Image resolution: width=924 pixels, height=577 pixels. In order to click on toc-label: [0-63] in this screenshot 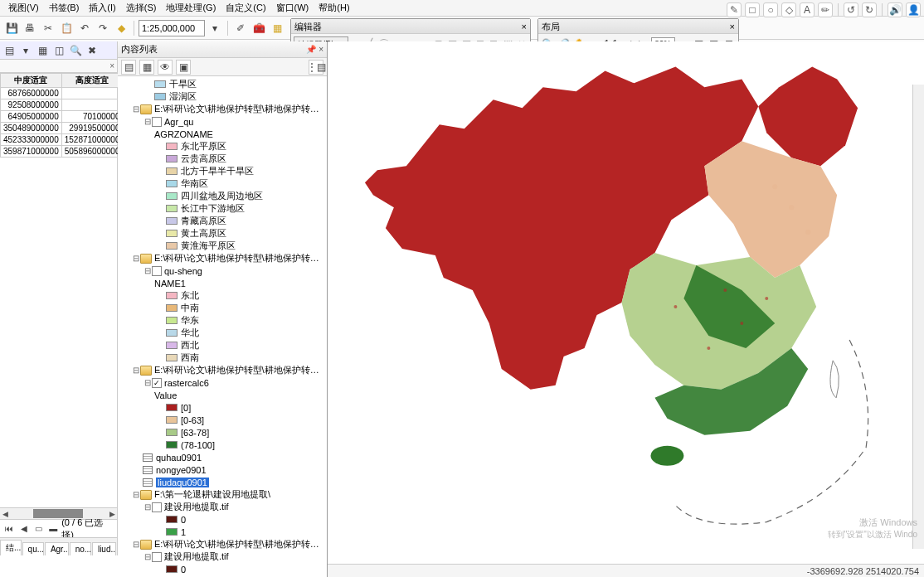, I will do `click(192, 420)`.